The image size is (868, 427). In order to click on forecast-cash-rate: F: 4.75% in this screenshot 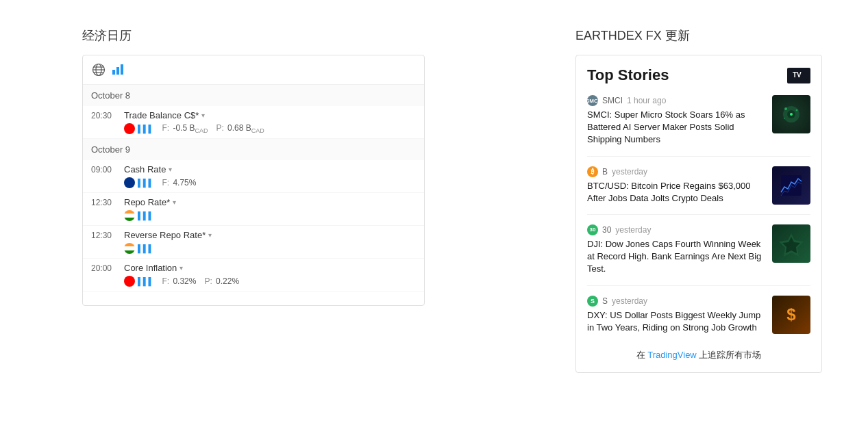, I will do `click(179, 183)`.